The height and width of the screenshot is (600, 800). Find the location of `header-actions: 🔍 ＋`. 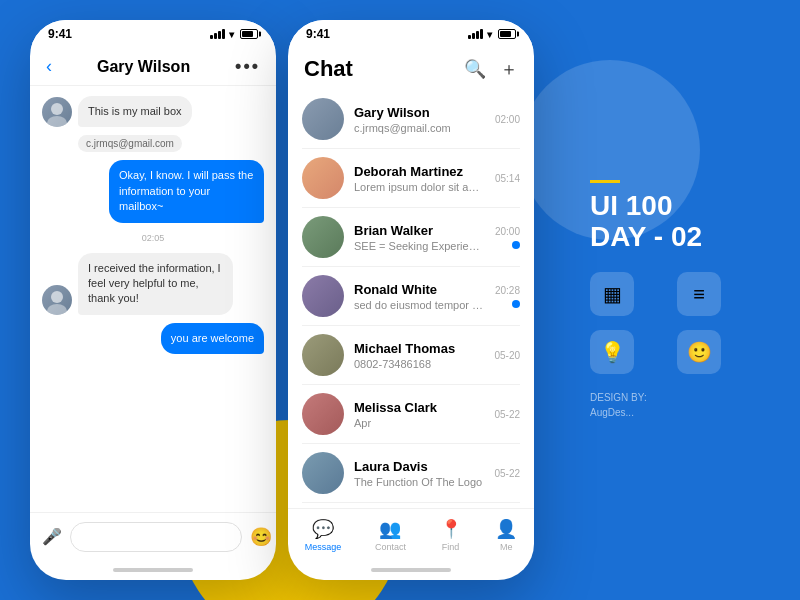

header-actions: 🔍 ＋ is located at coordinates (491, 69).